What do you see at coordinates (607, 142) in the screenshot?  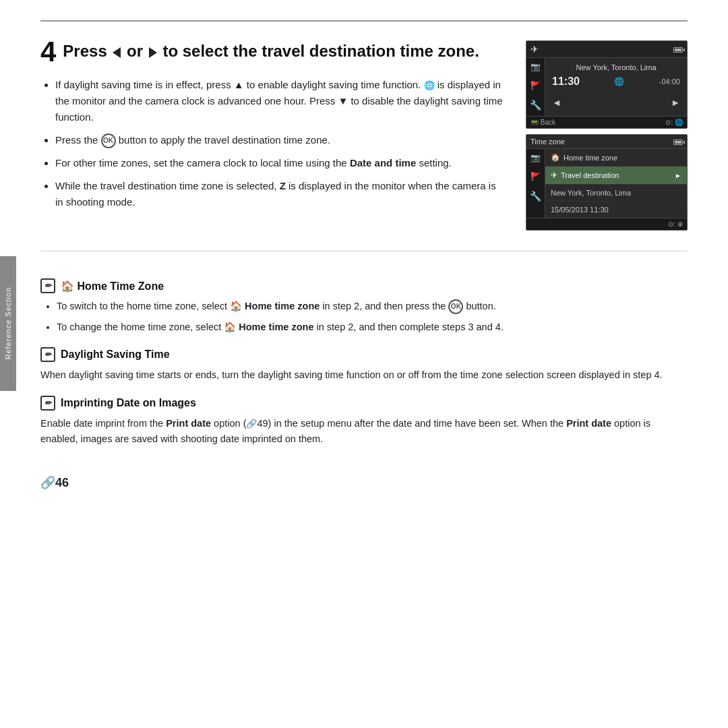 I see `screen2-top: Time zone` at bounding box center [607, 142].